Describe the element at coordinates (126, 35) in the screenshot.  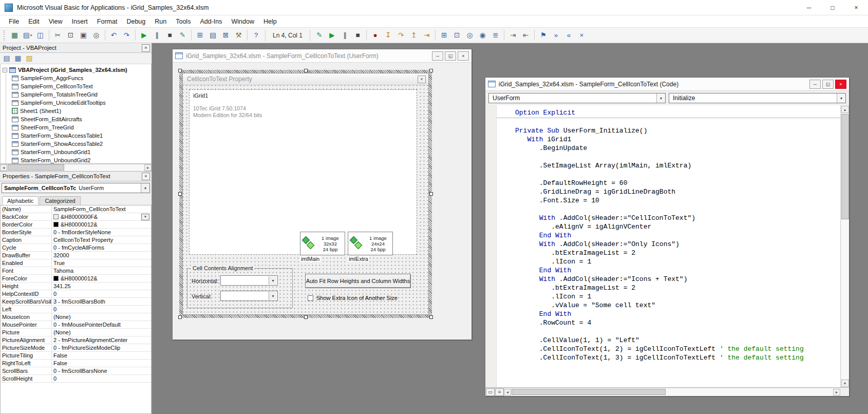
I see `redo-button: ↷` at that location.